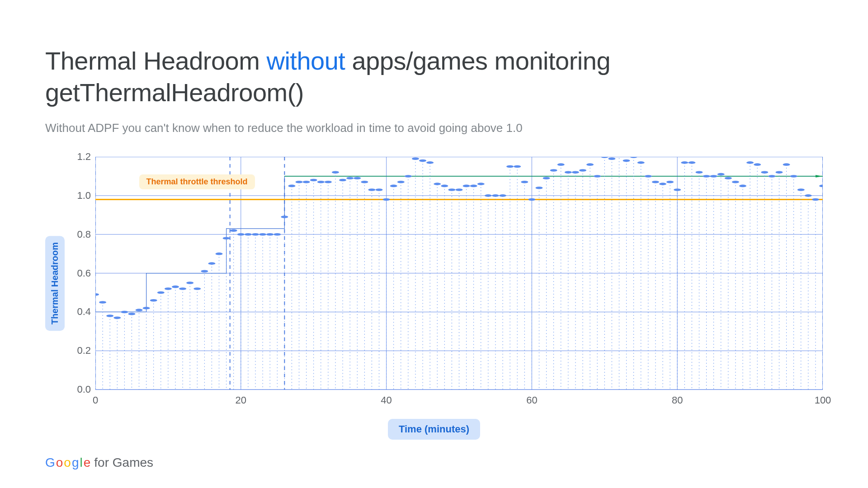 This screenshot has height=488, width=868. What do you see at coordinates (156, 61) in the screenshot?
I see `title-pre: Thermal Headroom` at bounding box center [156, 61].